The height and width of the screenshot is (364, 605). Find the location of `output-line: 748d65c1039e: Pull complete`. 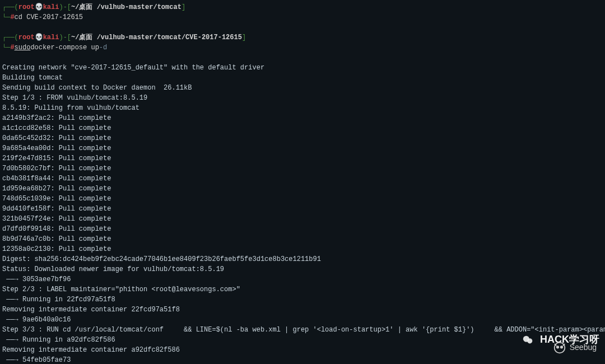

output-line: 748d65c1039e: Pull complete is located at coordinates (302, 199).